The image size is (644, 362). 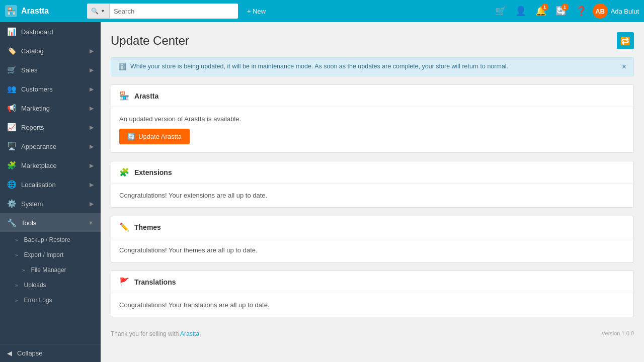 I want to click on update-arastta-button: 🔄 Update Arastta, so click(x=154, y=137).